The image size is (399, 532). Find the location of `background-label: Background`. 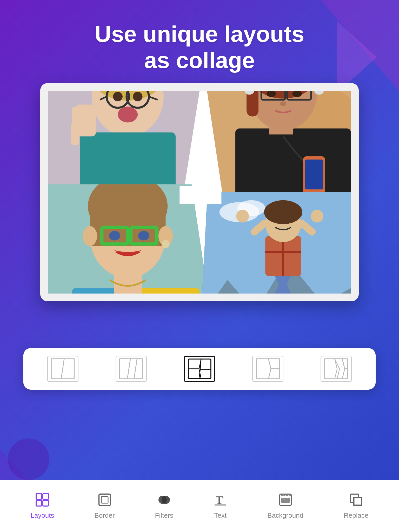

background-label: Background is located at coordinates (285, 515).